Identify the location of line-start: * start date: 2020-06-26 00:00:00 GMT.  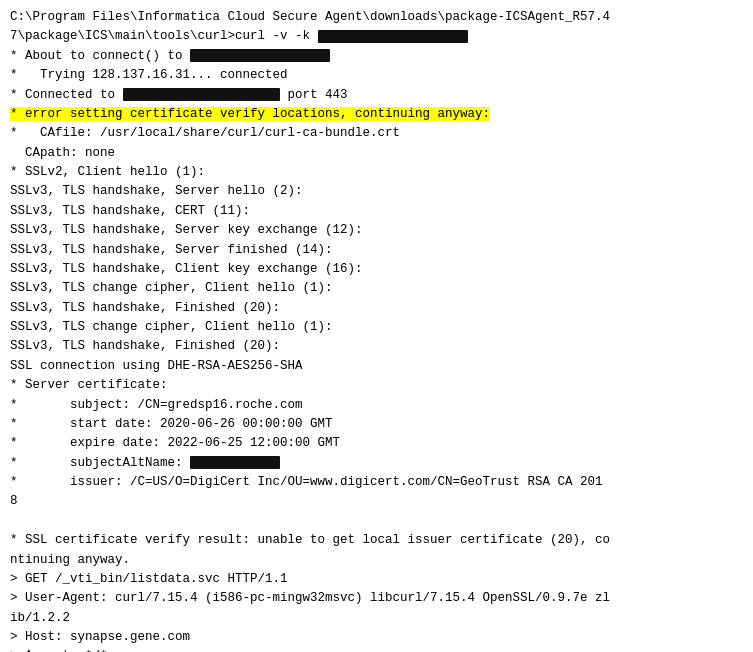
(376, 424).